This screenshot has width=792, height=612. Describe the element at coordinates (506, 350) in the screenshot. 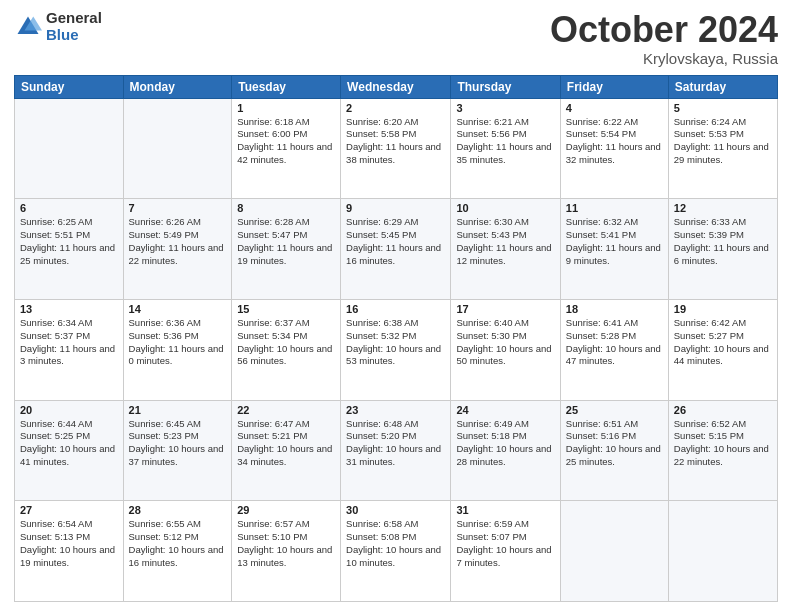

I see `calendar-cell: 17Sunrise: 6:40 AM Sunset: 5:30 PM Dayli…` at that location.